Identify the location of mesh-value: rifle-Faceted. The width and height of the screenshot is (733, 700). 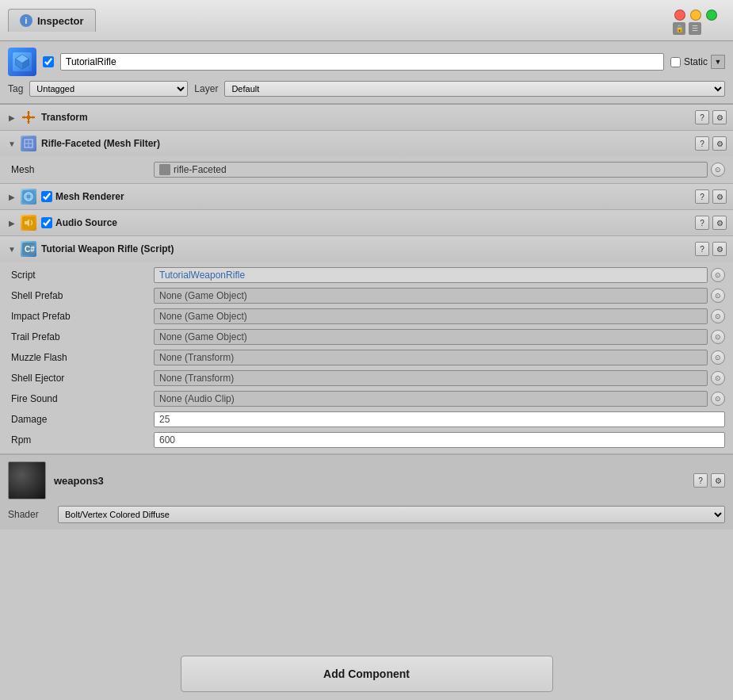
(431, 170).